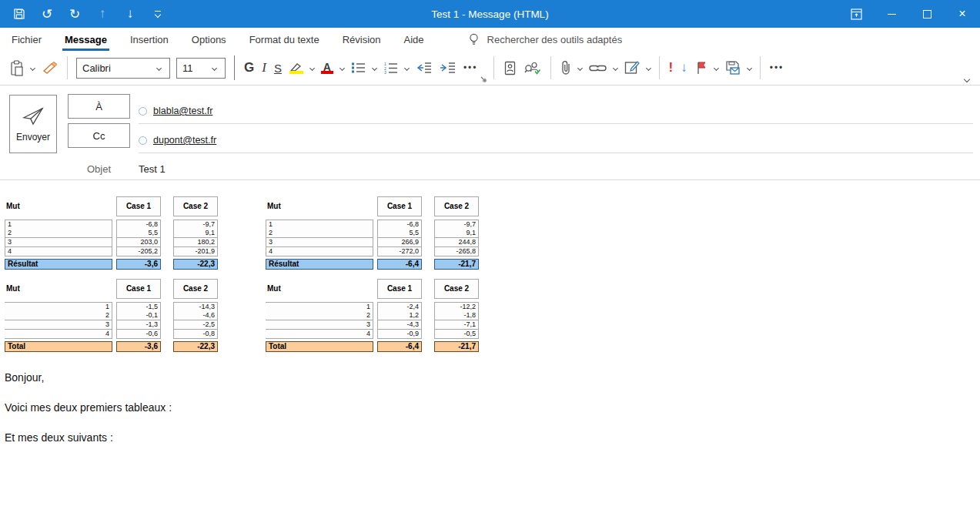 The width and height of the screenshot is (980, 523). What do you see at coordinates (319, 206) in the screenshot?
I see `table-header-cell: Mut` at bounding box center [319, 206].